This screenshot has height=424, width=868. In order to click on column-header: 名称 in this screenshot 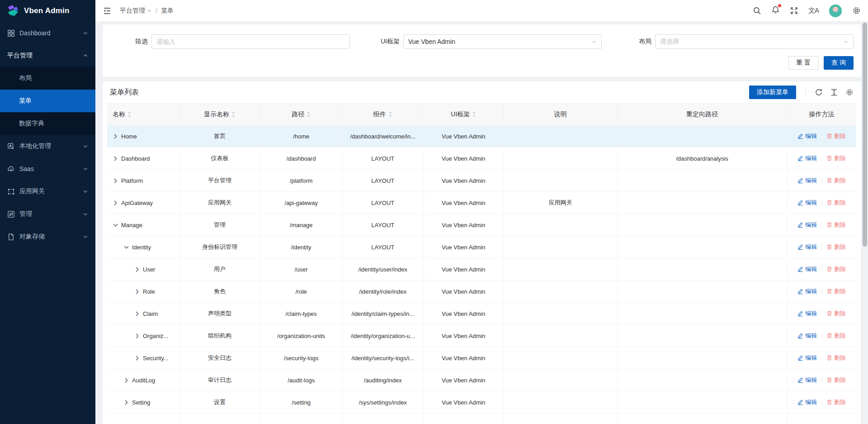, I will do `click(143, 114)`.